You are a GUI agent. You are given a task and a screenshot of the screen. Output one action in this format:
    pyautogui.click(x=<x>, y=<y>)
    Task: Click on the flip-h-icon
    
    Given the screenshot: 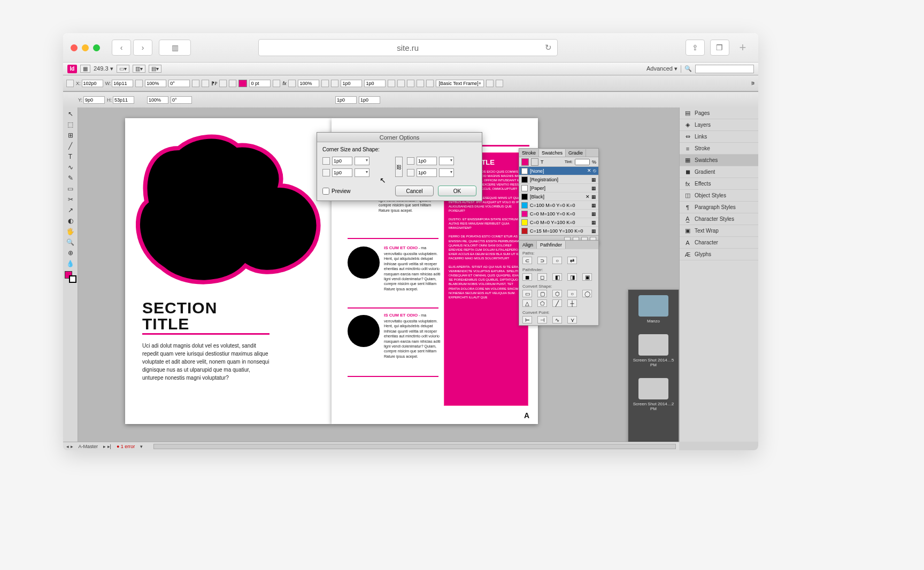 What is the action you would take?
    pyautogui.click(x=196, y=83)
    